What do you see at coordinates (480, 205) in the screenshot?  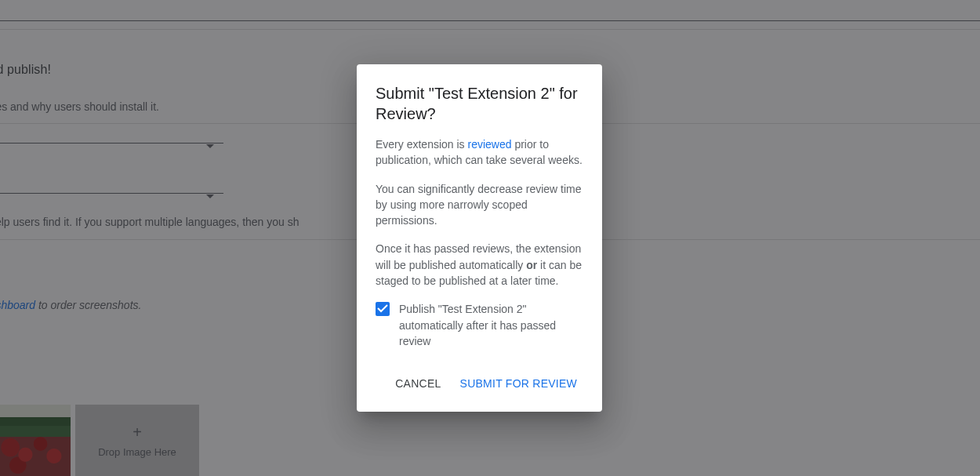 I see `dialog-paragraph-2: You can significantly decrease review ti…` at bounding box center [480, 205].